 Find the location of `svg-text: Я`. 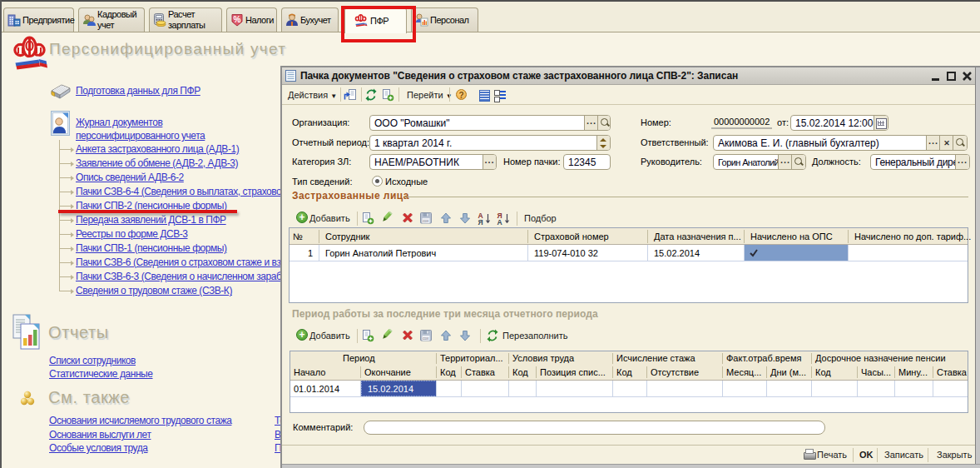

svg-text: Я is located at coordinates (481, 222).